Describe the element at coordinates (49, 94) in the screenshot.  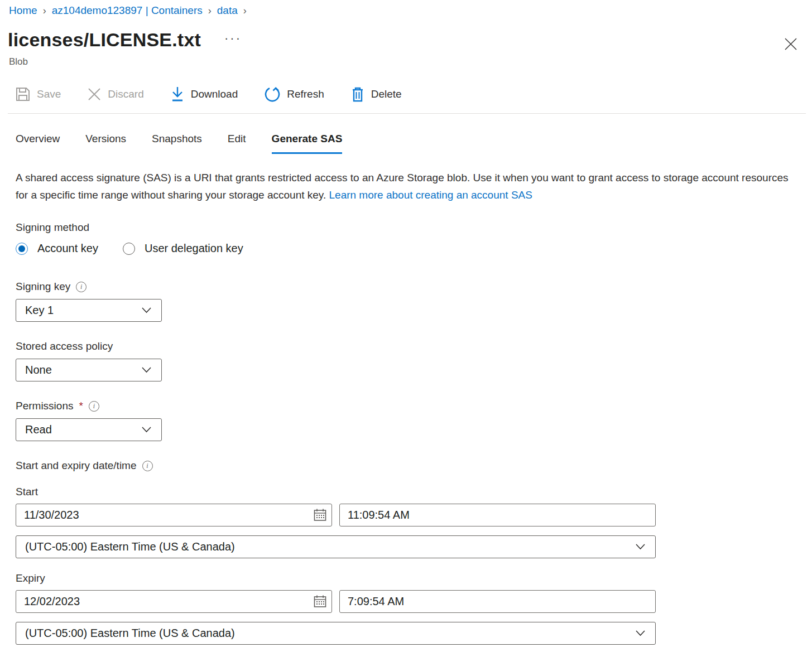
I see `save-label: Save` at that location.